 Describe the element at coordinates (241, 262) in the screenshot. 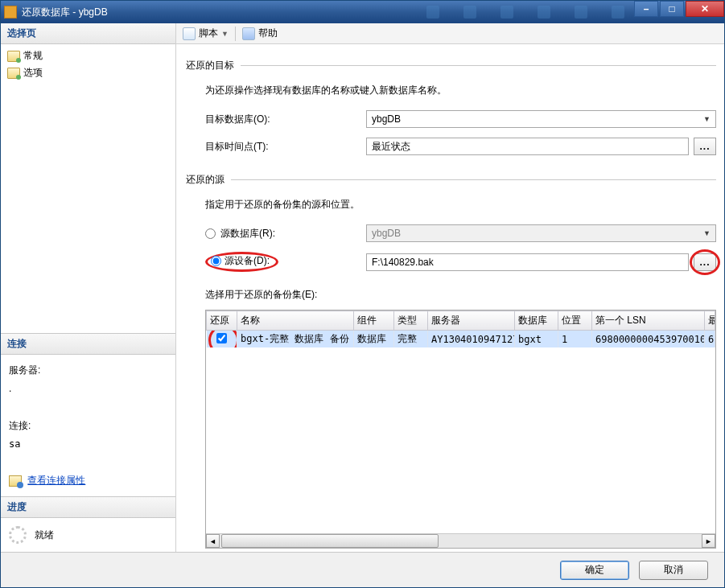

I see `annotation-circle: 源设备(D):` at that location.